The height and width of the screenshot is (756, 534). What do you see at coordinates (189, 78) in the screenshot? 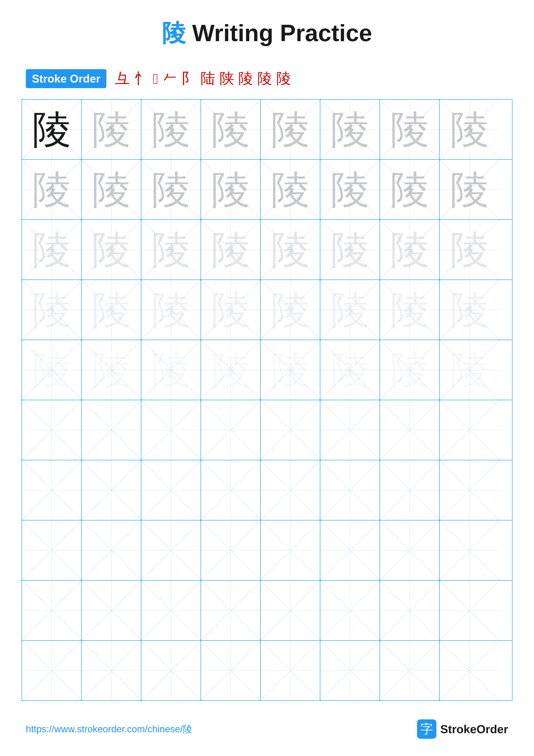
I see `stroke-step-5: 阝` at bounding box center [189, 78].